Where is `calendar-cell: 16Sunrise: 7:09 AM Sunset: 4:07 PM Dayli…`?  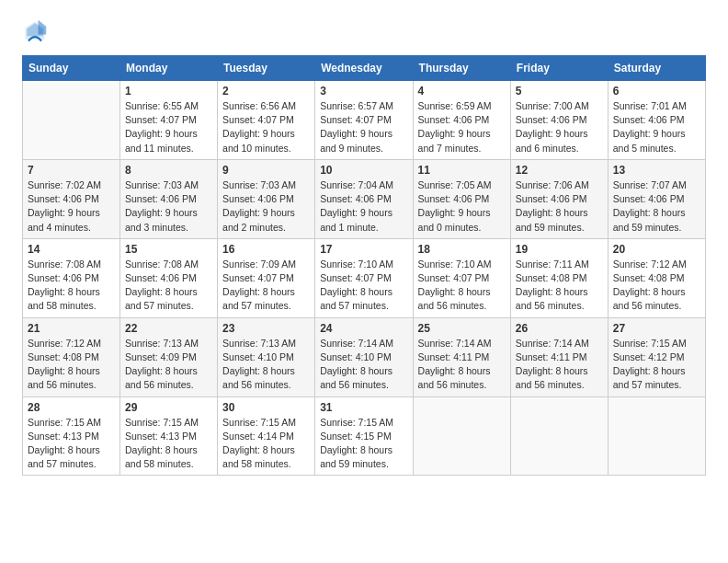
calendar-cell: 16Sunrise: 7:09 AM Sunset: 4:07 PM Dayli… is located at coordinates (267, 278).